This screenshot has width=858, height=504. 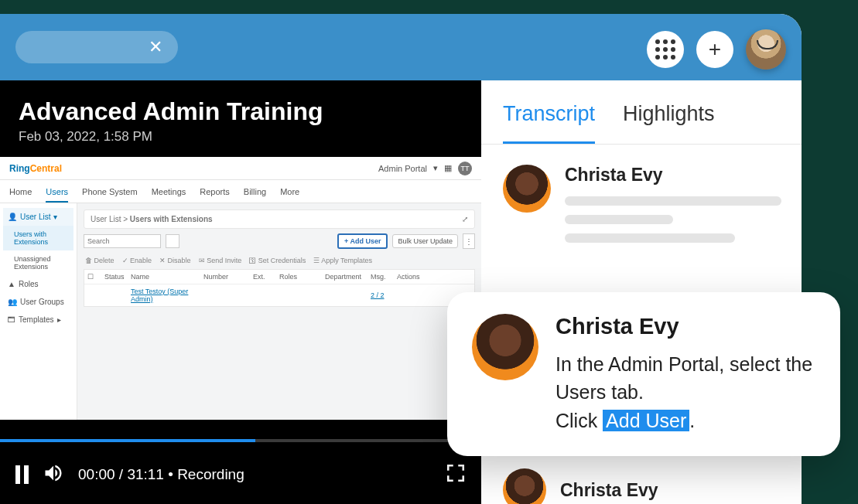 What do you see at coordinates (57, 195) in the screenshot?
I see `rc-nav-users: Users` at bounding box center [57, 195].